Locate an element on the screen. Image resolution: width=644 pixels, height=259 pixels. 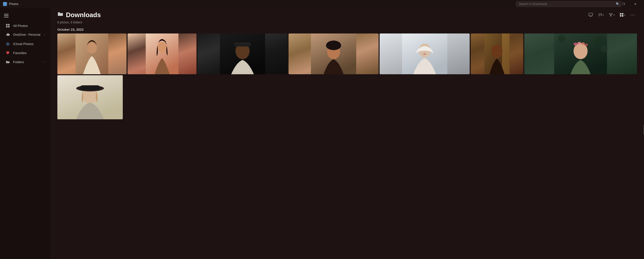
sidebar-label-icloud: iCloud Photos is located at coordinates (23, 44).